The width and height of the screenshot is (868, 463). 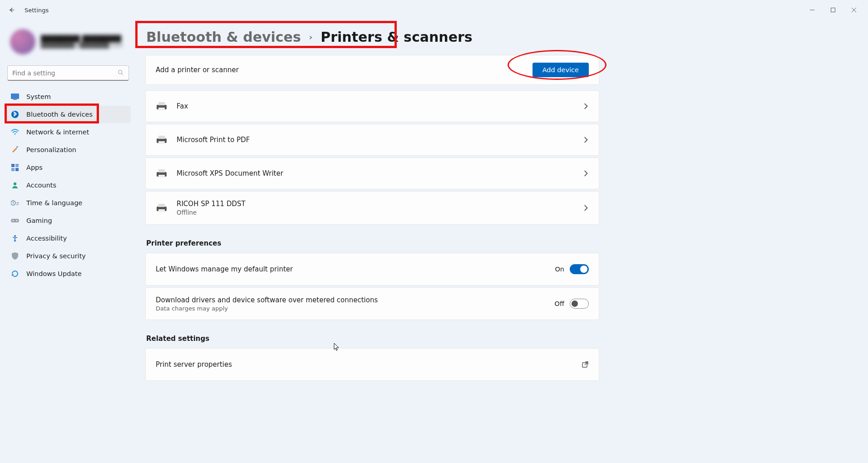 What do you see at coordinates (213, 140) in the screenshot?
I see `printer-name: Microsoft Print to PDF` at bounding box center [213, 140].